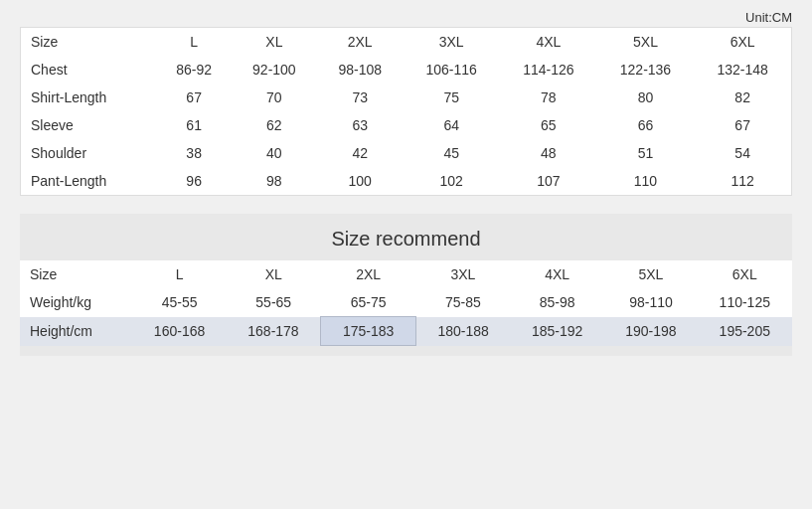 The height and width of the screenshot is (509, 812). Describe the element at coordinates (742, 153) in the screenshot. I see `row-cell: 54` at that location.